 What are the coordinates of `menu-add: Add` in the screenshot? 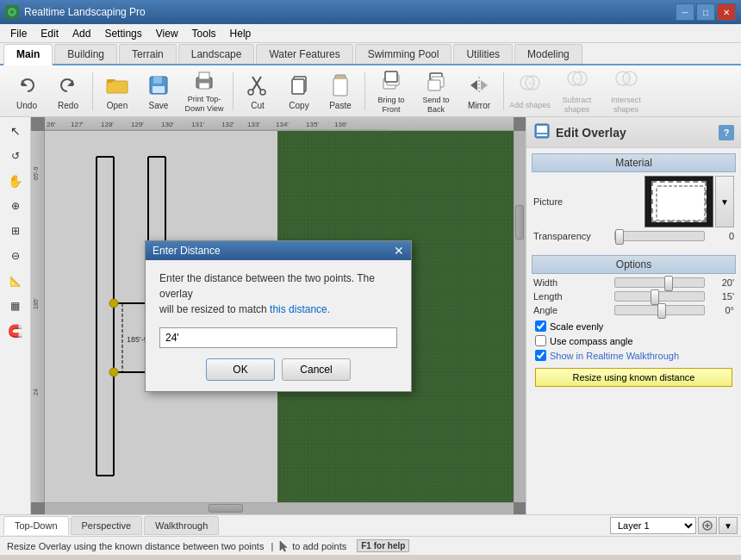 It's located at (81, 34).